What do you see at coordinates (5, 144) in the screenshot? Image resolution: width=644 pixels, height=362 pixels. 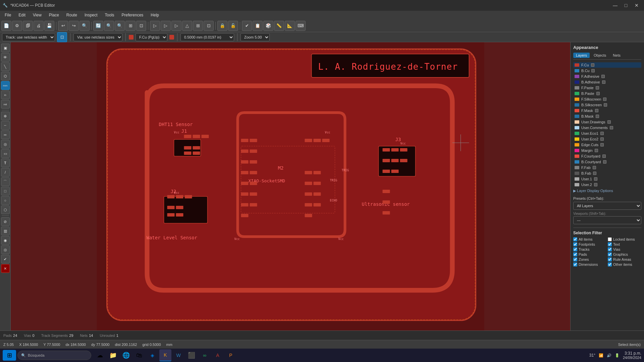 I see `add-via-button: ◎` at bounding box center [5, 144].